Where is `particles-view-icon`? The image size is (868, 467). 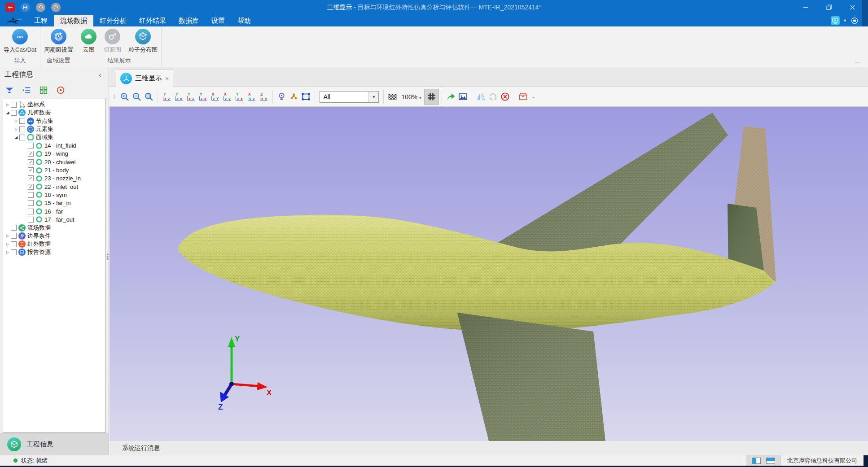
particles-view-icon is located at coordinates (294, 97).